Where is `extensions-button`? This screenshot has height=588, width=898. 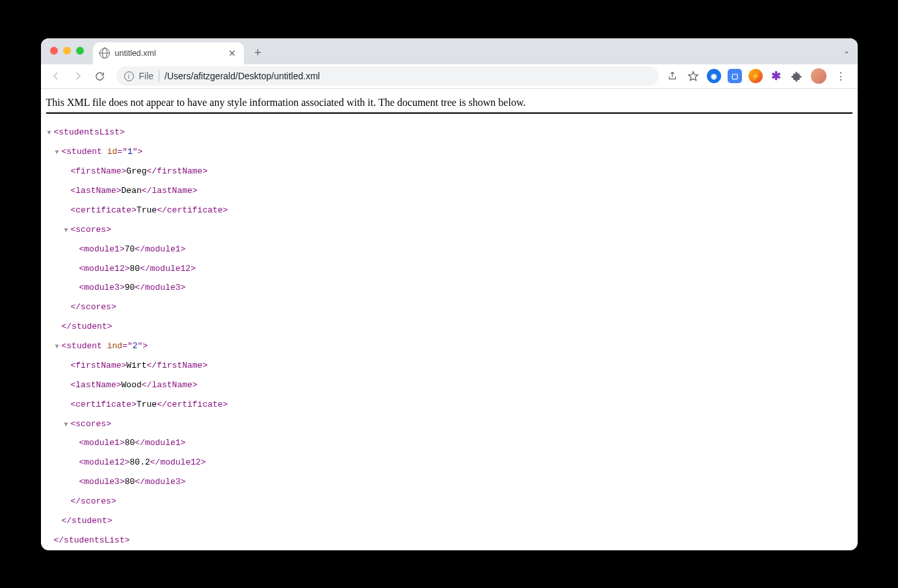 extensions-button is located at coordinates (797, 76).